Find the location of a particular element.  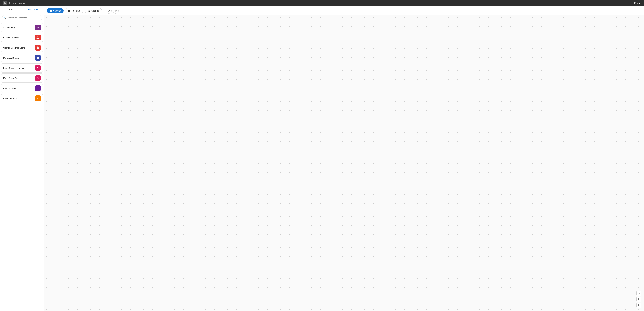

sidebar-tabs: List Resources is located at coordinates (22, 10).